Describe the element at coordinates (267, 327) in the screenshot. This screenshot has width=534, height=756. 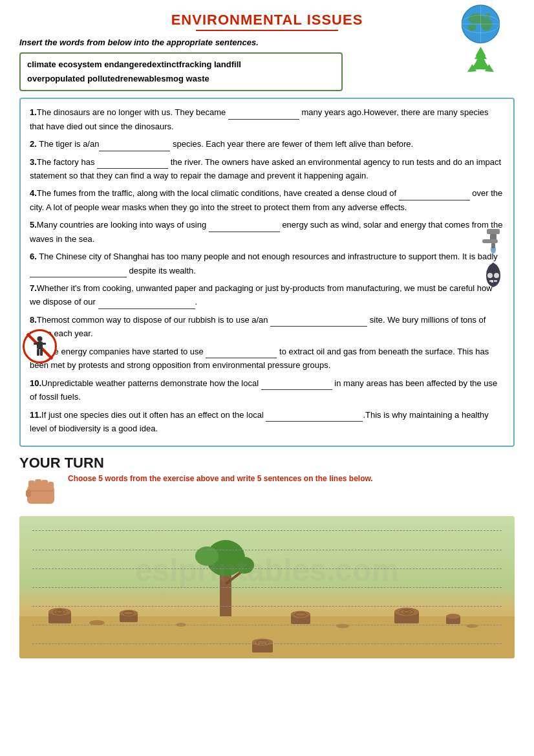
I see `question-8: 8.Themost common way to dispose of our r…` at that location.